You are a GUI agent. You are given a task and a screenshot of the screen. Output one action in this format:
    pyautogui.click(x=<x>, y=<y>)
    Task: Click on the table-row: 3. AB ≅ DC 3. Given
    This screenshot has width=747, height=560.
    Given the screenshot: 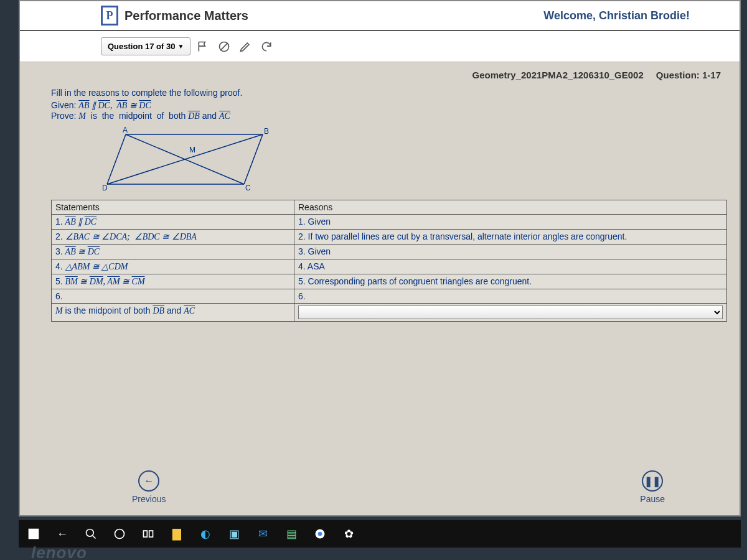 What is the action you would take?
    pyautogui.click(x=390, y=252)
    